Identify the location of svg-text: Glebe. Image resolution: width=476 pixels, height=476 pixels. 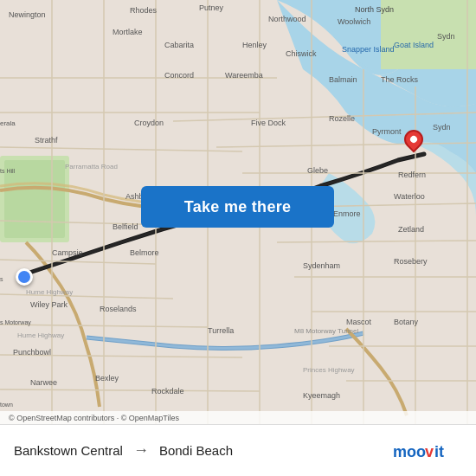
(318, 170).